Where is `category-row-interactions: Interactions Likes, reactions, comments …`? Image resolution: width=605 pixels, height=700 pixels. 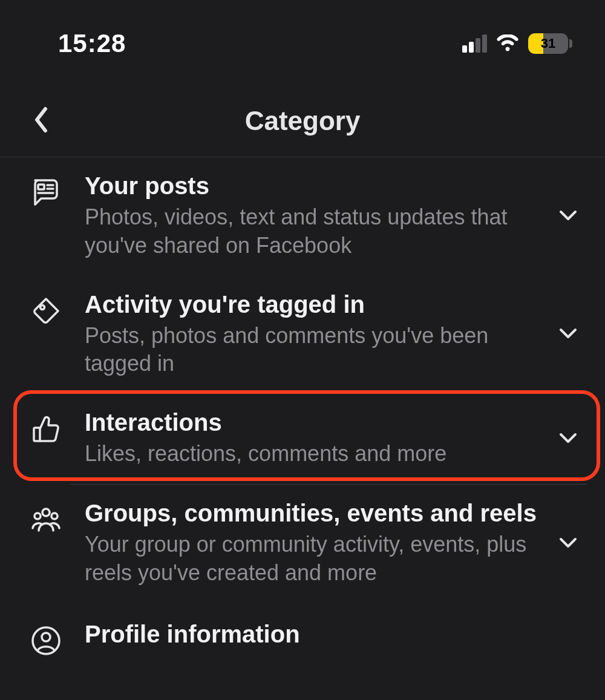 category-row-interactions: Interactions Likes, reactions, comments … is located at coordinates (302, 439).